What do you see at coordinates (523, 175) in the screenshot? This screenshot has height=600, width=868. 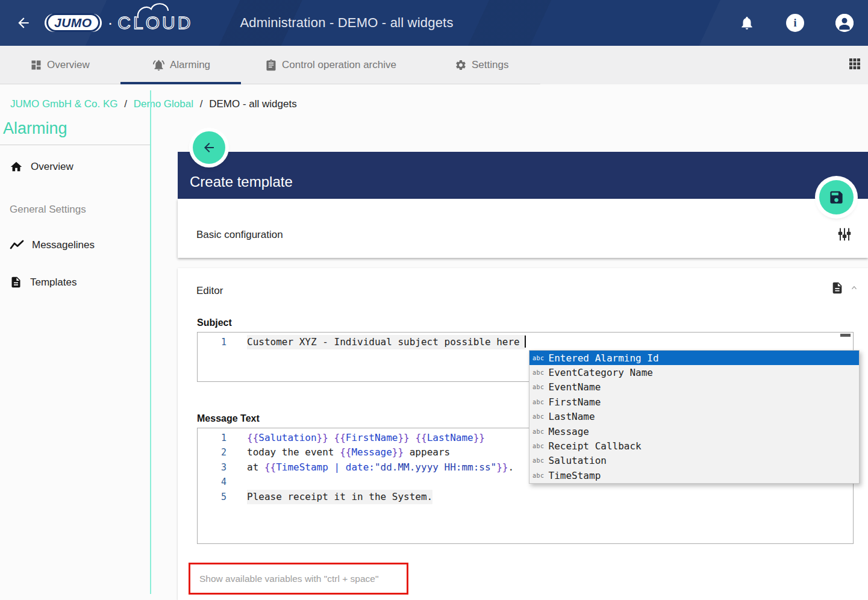 I see `page-header: Create template` at bounding box center [523, 175].